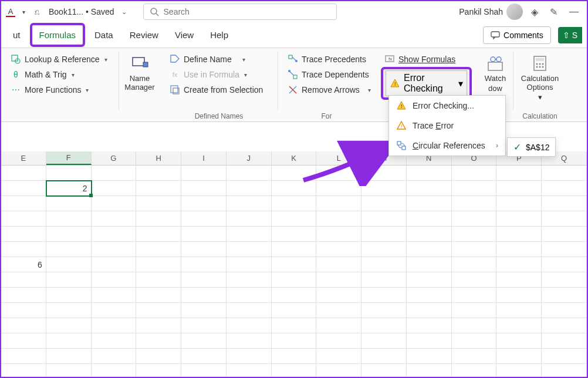 The image size is (588, 378). Describe the element at coordinates (535, 12) in the screenshot. I see `diamond-icon: ◈` at that location.